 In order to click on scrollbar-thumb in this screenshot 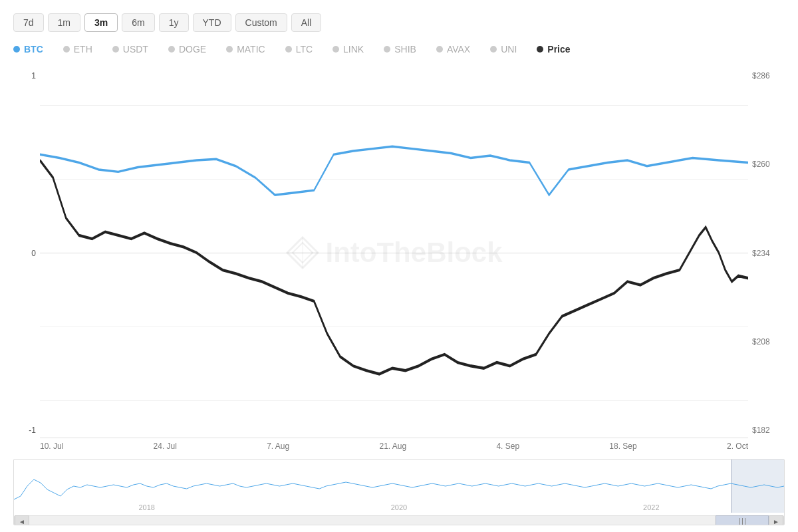, I will do `click(742, 520)`.